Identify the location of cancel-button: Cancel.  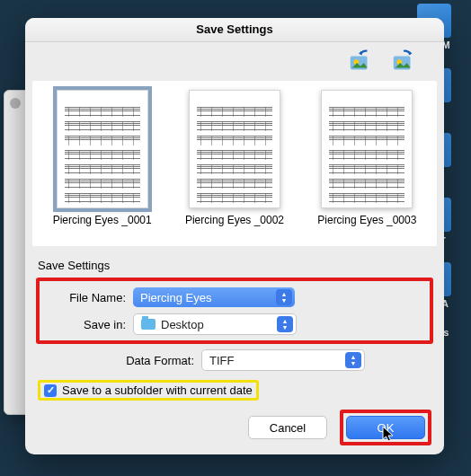
(288, 428).